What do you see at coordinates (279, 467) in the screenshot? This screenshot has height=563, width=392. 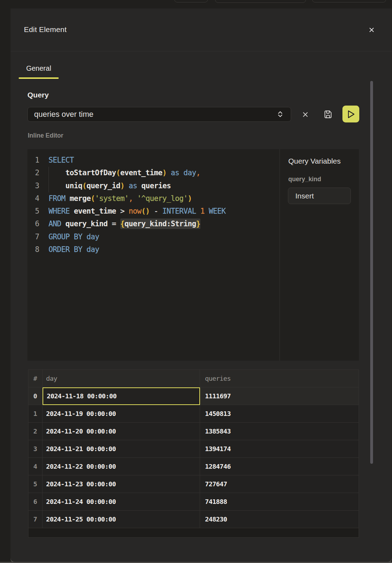 I see `queries-cell: 1284746` at bounding box center [279, 467].